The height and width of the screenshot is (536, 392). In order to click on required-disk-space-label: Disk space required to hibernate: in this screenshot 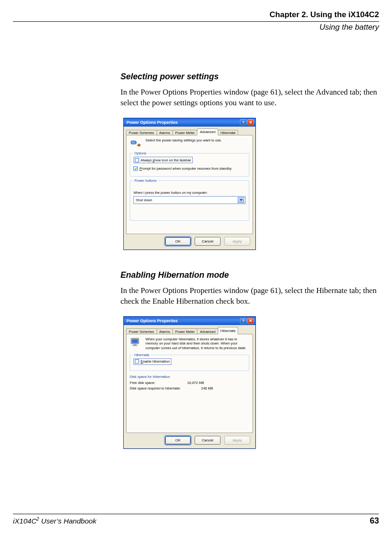, I will do `click(162, 389)`.